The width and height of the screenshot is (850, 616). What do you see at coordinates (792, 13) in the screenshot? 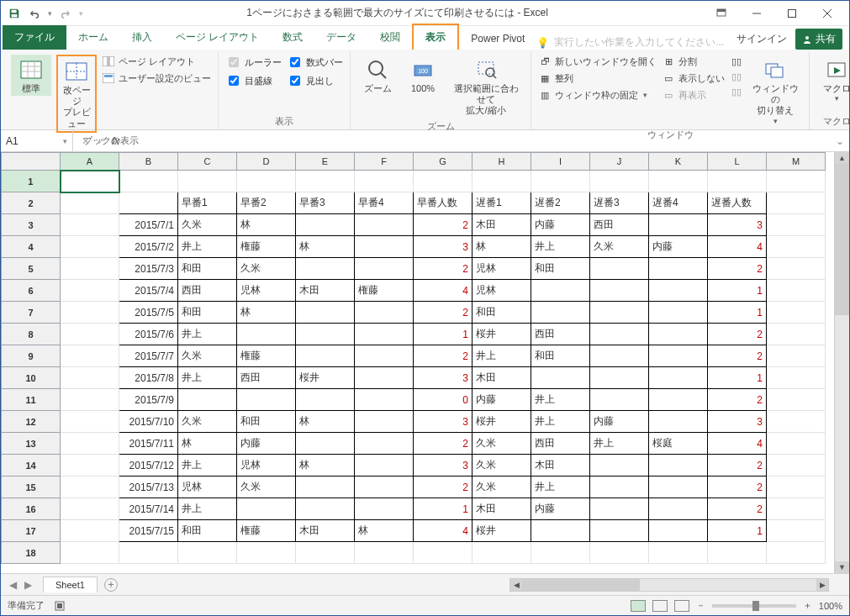
I see `maximize-button` at bounding box center [792, 13].